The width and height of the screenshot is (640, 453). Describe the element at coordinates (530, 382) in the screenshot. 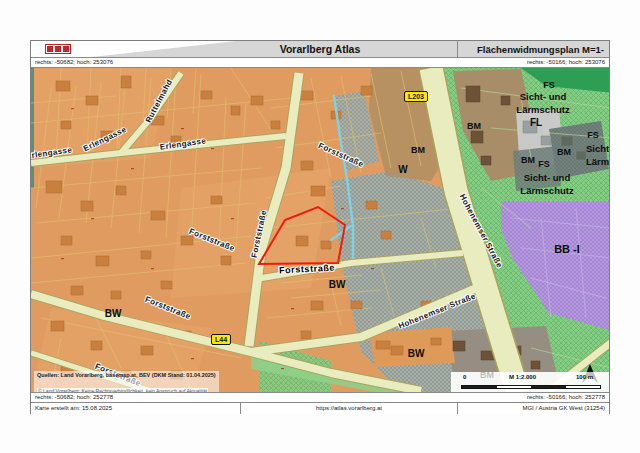

I see `scale-bar: 0 M 1:2.000 100 m` at that location.